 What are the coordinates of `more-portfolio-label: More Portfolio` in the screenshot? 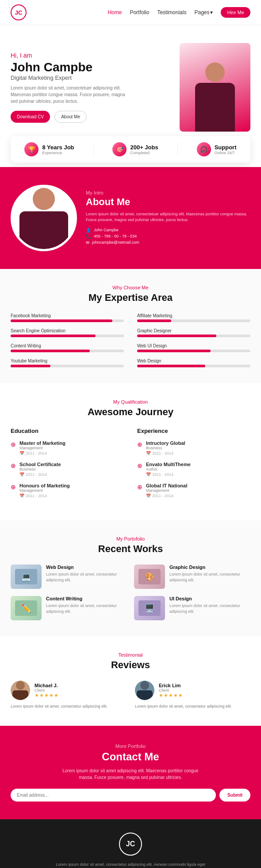 It's located at (130, 746).